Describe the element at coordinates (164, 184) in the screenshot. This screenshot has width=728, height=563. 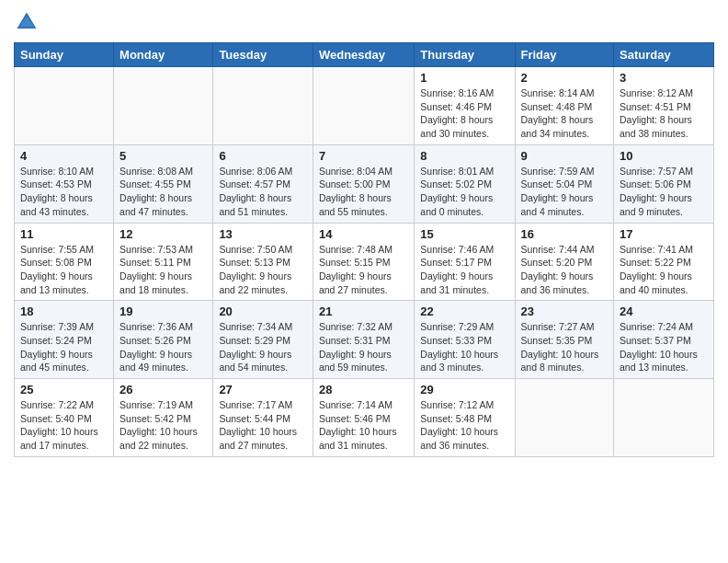
I see `day-cell-5: 5Sunrise: 8:08 AM Sunset: 4:55 PM Daylig…` at that location.